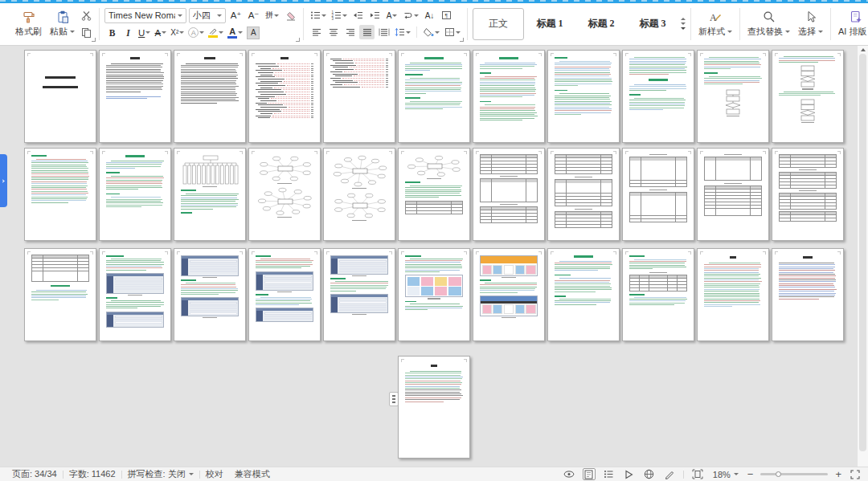  Describe the element at coordinates (862, 256) in the screenshot. I see `vertical-scrollbar` at that location.